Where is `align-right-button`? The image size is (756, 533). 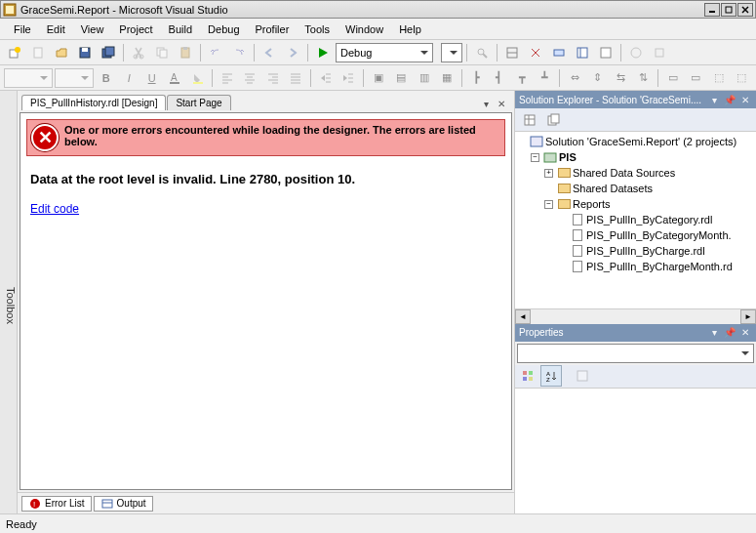
align-right-button is located at coordinates (273, 78).